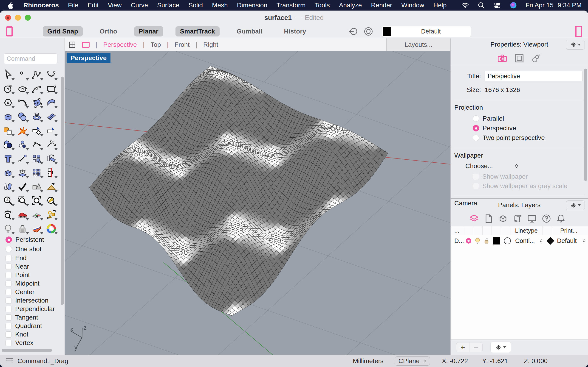  I want to click on grid-array-tool, so click(37, 173).